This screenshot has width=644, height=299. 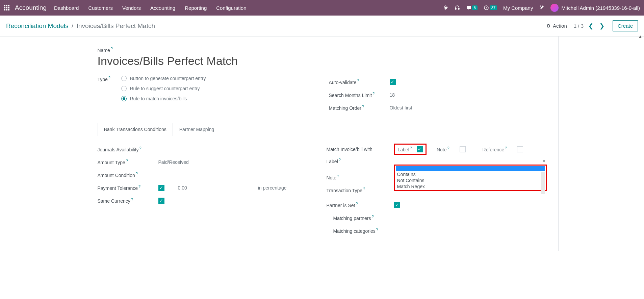 I want to click on breadcrumb-parent: Reconciliation Models, so click(x=37, y=26).